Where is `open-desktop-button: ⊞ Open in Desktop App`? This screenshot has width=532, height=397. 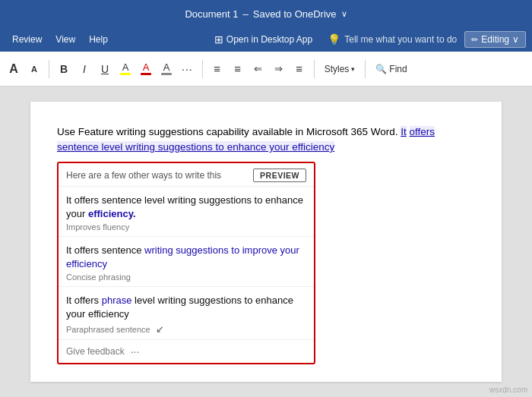
open-desktop-button: ⊞ Open in Desktop App is located at coordinates (263, 39).